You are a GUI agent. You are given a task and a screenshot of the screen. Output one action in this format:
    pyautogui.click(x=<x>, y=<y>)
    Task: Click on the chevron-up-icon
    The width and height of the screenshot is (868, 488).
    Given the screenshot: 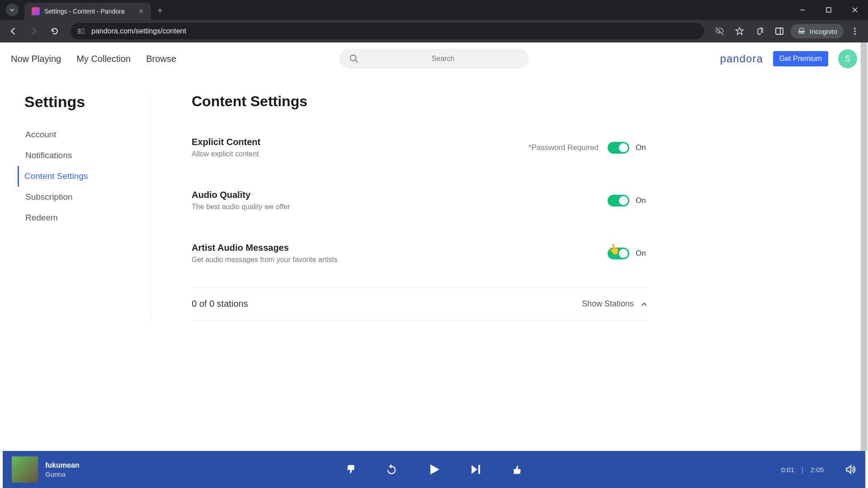 What is the action you would take?
    pyautogui.click(x=644, y=304)
    